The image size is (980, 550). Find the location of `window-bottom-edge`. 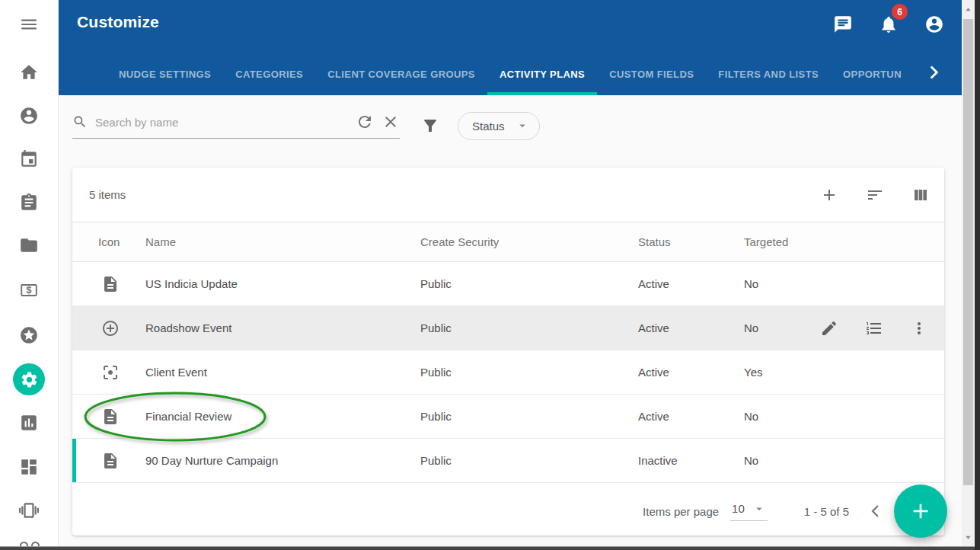

window-bottom-edge is located at coordinates (487, 548).